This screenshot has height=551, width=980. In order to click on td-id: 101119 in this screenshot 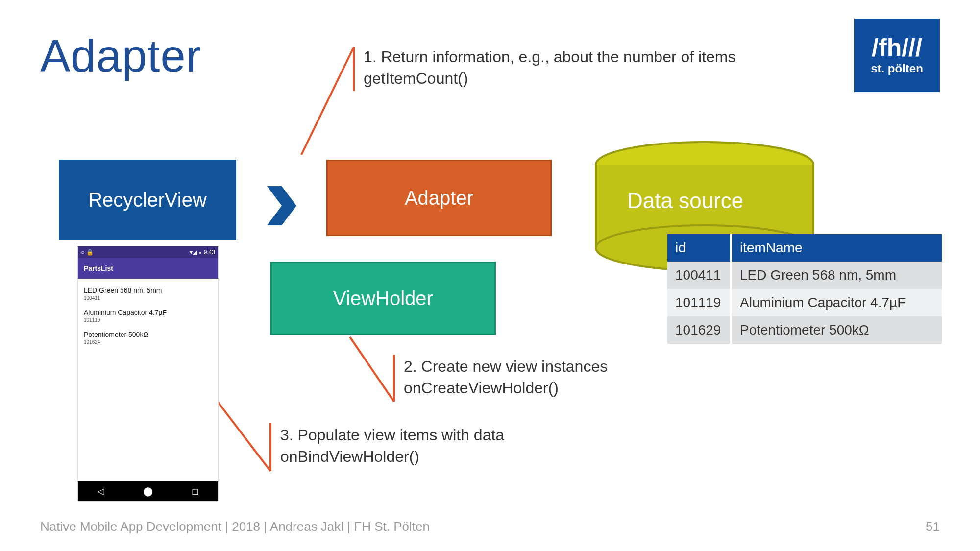, I will do `click(699, 303)`.